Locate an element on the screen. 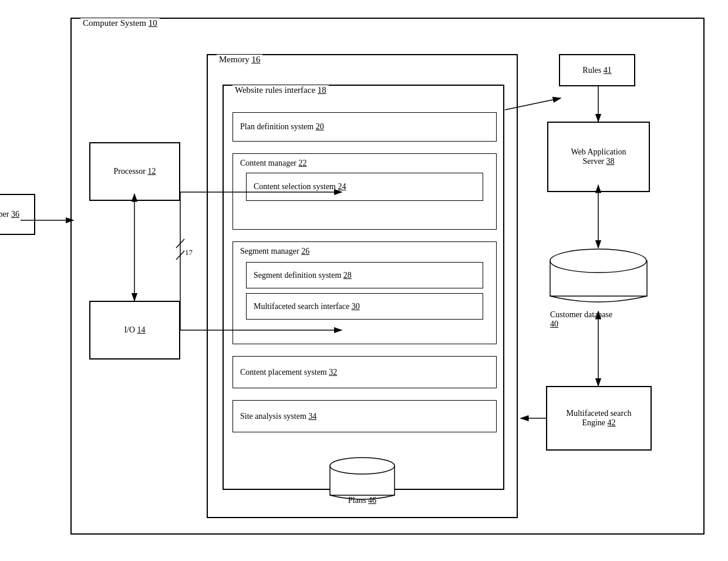 The image size is (728, 561). io-label: I/O is located at coordinates (129, 330).